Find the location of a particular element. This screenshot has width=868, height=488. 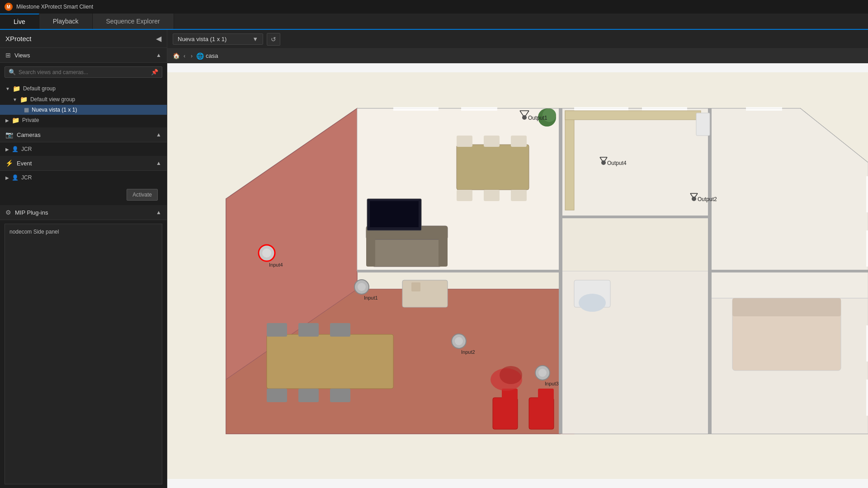

tab-sequence-explorer: Sequence Explorer is located at coordinates (133, 21).